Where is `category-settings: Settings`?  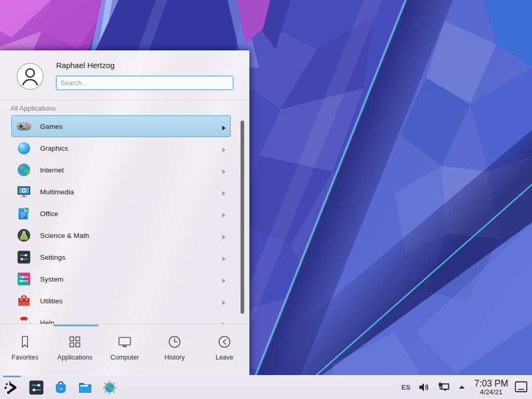
category-settings: Settings is located at coordinates (121, 257).